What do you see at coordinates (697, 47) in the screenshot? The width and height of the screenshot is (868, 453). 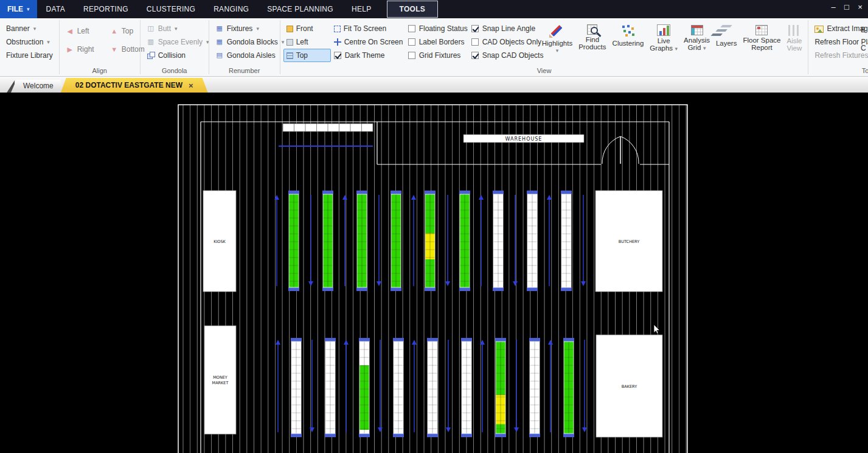 I see `button-label: Grid ▾` at bounding box center [697, 47].